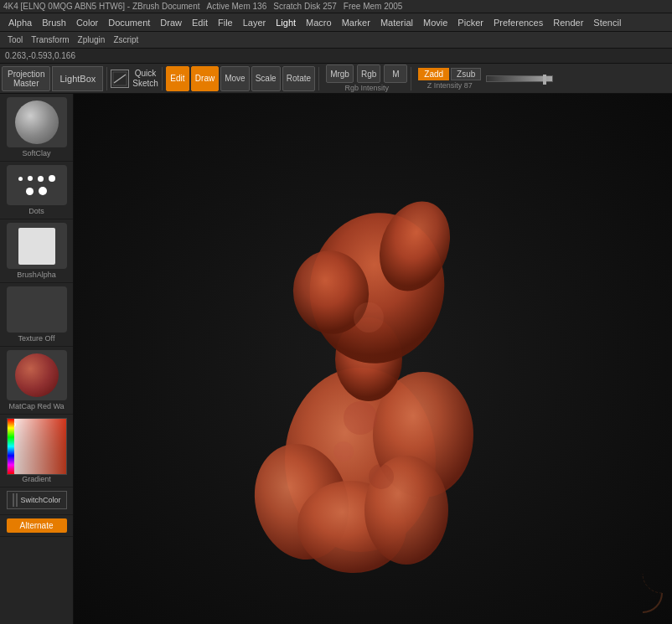 The height and width of the screenshot is (624, 672). I want to click on color-swatch-white, so click(17, 500).